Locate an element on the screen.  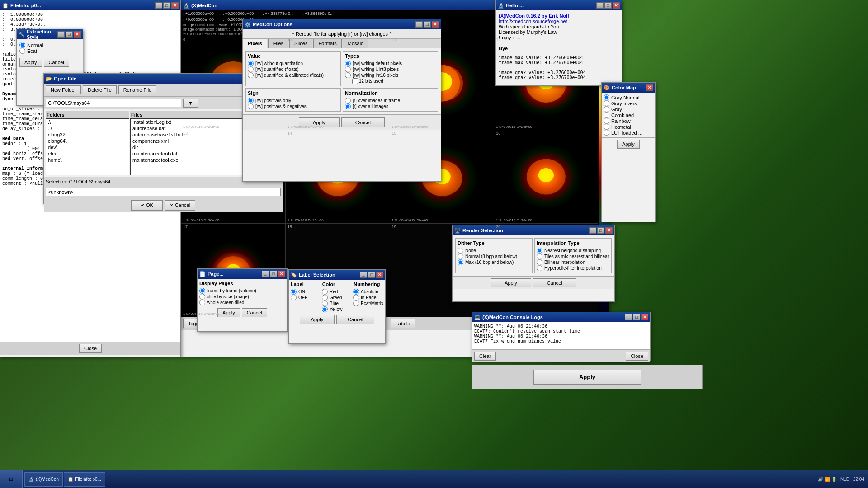
type-uint8: [rw] writing Uint8 pixels is located at coordinates (391, 70).